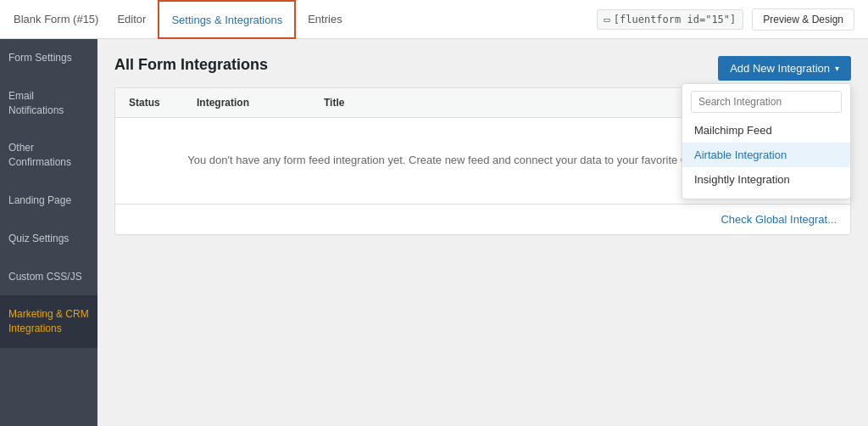 Image resolution: width=868 pixels, height=426 pixels. What do you see at coordinates (837, 68) in the screenshot?
I see `chevron-down-icon: ▾` at bounding box center [837, 68].